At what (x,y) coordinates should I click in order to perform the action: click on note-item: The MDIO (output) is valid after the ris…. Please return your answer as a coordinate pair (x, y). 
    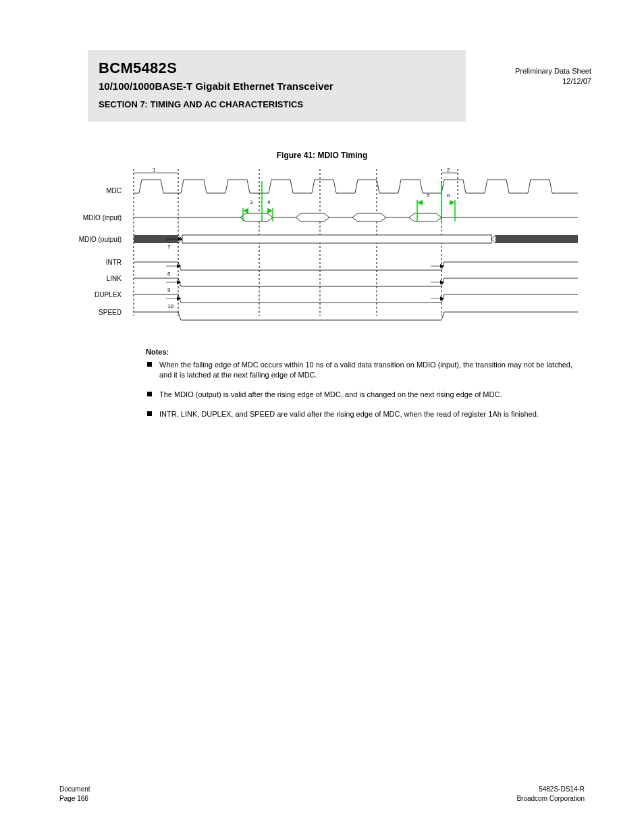
    Looking at the image, I should click on (365, 394).